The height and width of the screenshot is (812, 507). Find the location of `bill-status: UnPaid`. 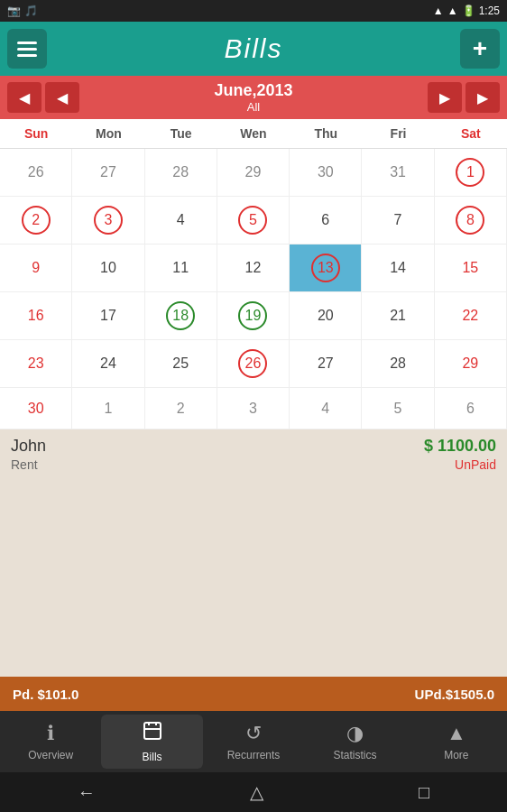

bill-status: UnPaid is located at coordinates (475, 465).